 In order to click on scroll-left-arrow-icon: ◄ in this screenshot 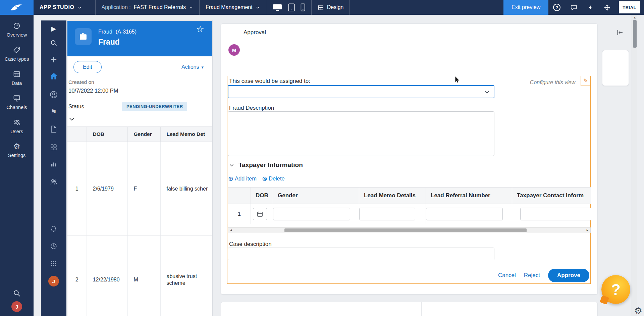, I will do `click(231, 230)`.